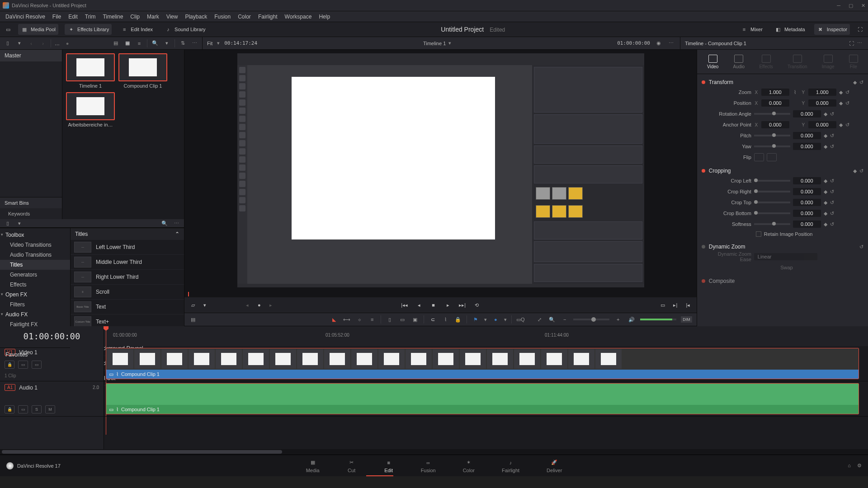 This screenshot has width=868, height=488. I want to click on crop-top-field: 0.000, so click(807, 202).